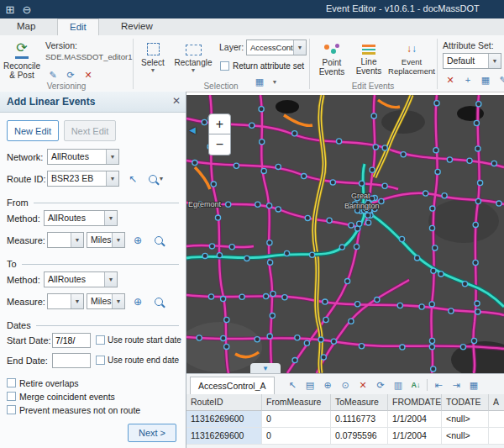 Image resolution: width=504 pixels, height=448 pixels. What do you see at coordinates (369, 50) in the screenshot?
I see `line-events-icon` at bounding box center [369, 50].